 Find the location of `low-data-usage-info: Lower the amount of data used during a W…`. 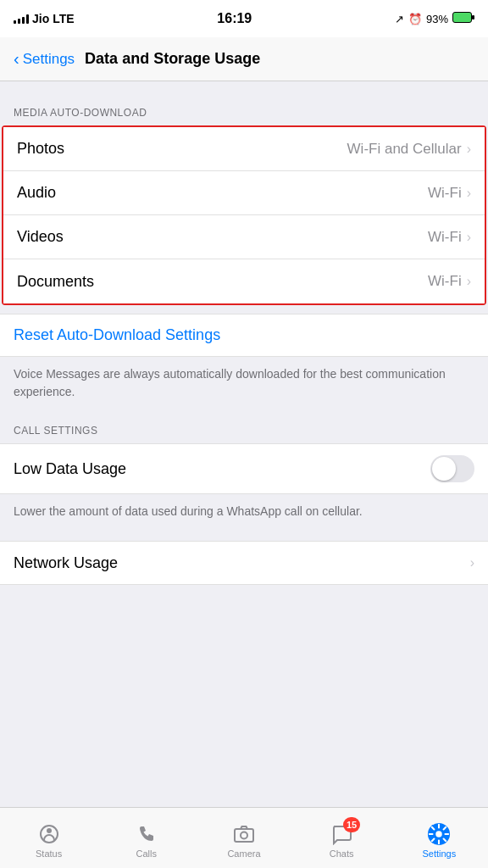

low-data-usage-info: Lower the amount of data used during a W… is located at coordinates (244, 514).